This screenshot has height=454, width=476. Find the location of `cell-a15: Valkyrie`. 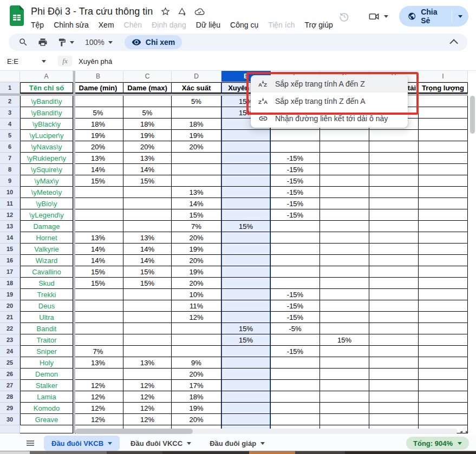

cell-a15: Valkyrie is located at coordinates (47, 249).